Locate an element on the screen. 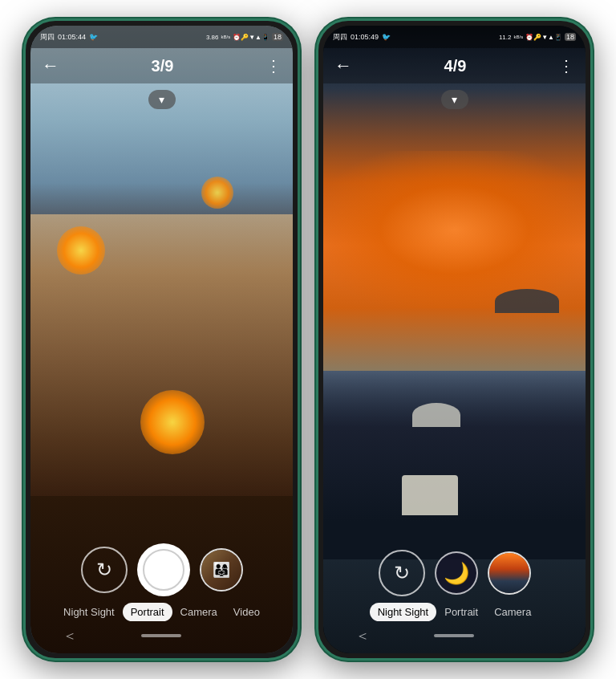 The image size is (616, 679). flip-camera-button-1: ↻ is located at coordinates (104, 570).